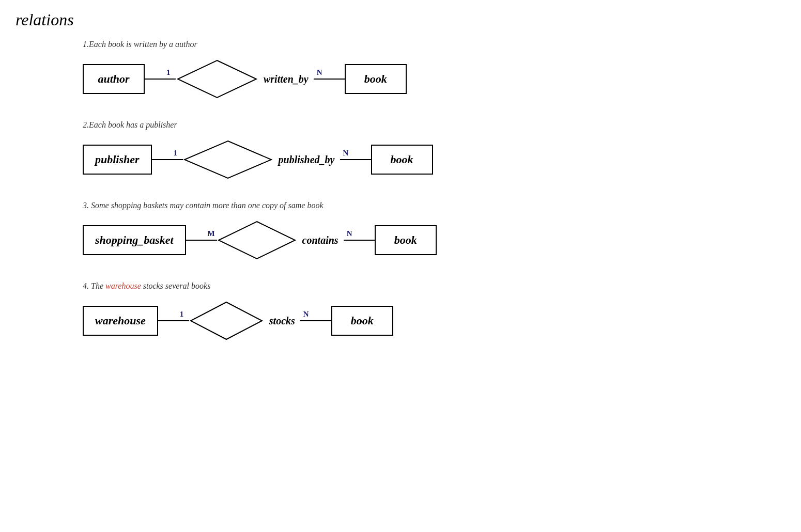 The image size is (801, 532). What do you see at coordinates (434, 44) in the screenshot?
I see `relation-1-description: 1.Each book is written by a author` at bounding box center [434, 44].